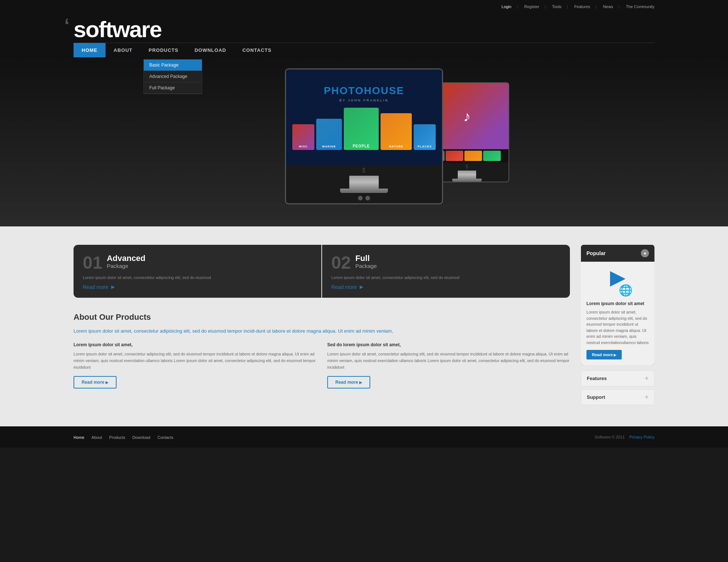 This screenshot has width=728, height=562. I want to click on pop-text: Lorem ipsum dolor sit amet, consectetur …, so click(618, 327).